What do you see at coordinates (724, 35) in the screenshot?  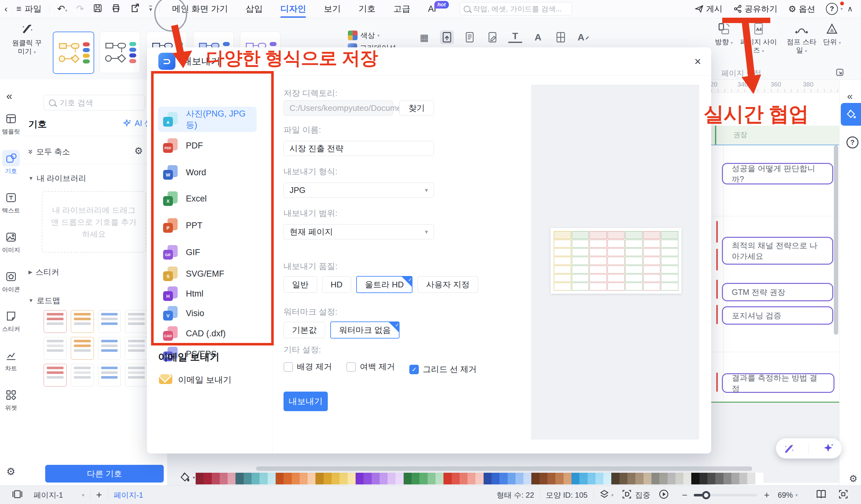 I see `tool-orientation: 방향 ▾` at bounding box center [724, 35].